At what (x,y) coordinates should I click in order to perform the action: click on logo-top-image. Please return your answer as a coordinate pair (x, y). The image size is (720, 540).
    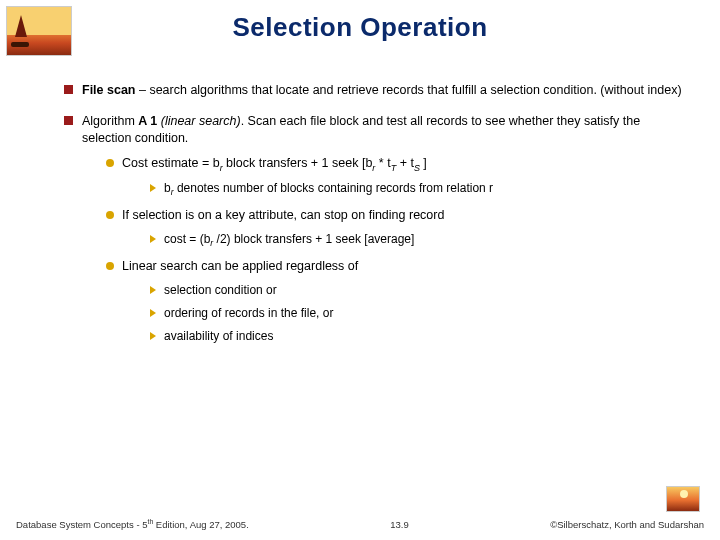
    Looking at the image, I should click on (39, 31).